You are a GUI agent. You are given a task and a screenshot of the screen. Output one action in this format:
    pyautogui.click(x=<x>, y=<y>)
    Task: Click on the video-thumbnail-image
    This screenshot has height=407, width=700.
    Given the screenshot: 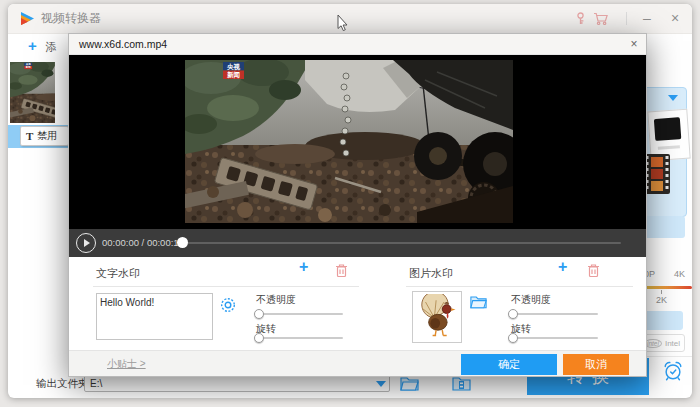 What is the action you would take?
    pyautogui.click(x=32, y=92)
    